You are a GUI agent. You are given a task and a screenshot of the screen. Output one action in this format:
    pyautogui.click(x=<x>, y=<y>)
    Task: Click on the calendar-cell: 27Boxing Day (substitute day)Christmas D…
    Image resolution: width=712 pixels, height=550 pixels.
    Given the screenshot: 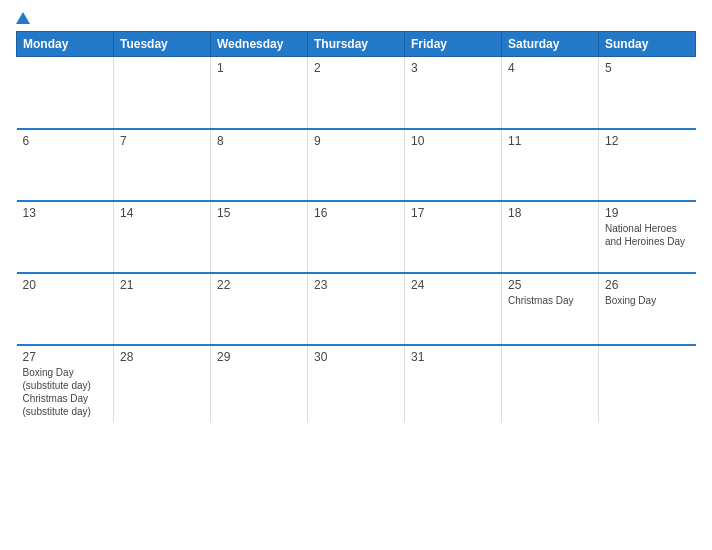 What is the action you would take?
    pyautogui.click(x=66, y=384)
    